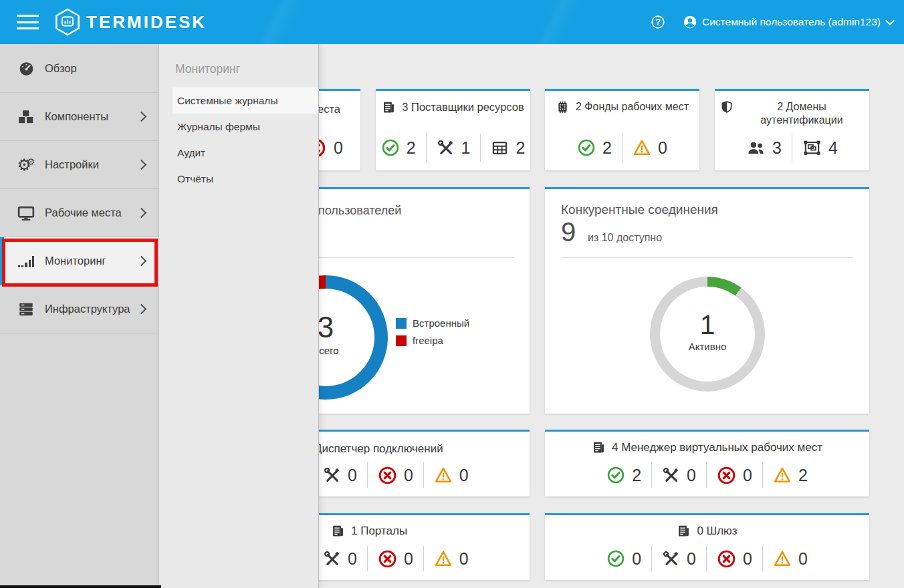 This screenshot has height=588, width=904. Describe the element at coordinates (563, 107) in the screenshot. I see `chip-icon` at that location.